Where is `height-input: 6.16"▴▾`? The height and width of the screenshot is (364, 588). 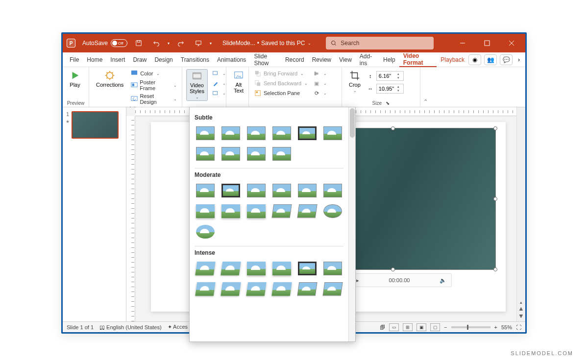 height-input: 6.16"▴▾ is located at coordinates (390, 76).